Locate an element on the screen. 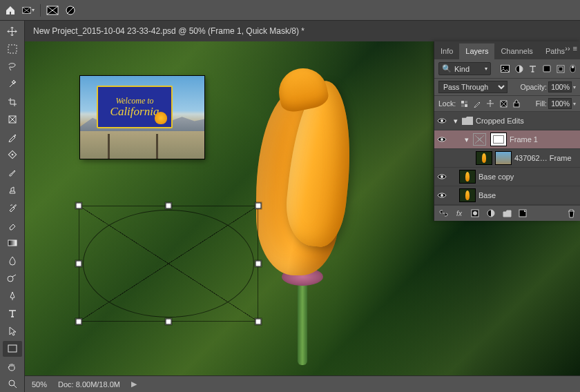 This screenshot has height=392, width=580. trash-icon is located at coordinates (571, 213).